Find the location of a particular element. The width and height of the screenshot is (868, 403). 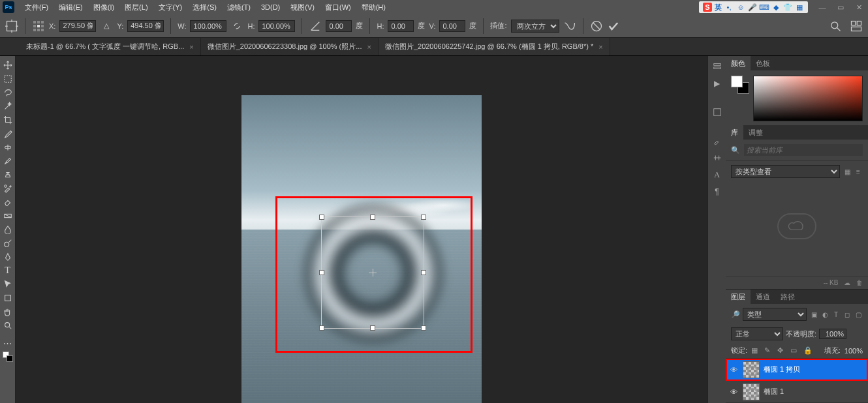

lock-all-icon: 🔒 is located at coordinates (808, 351).